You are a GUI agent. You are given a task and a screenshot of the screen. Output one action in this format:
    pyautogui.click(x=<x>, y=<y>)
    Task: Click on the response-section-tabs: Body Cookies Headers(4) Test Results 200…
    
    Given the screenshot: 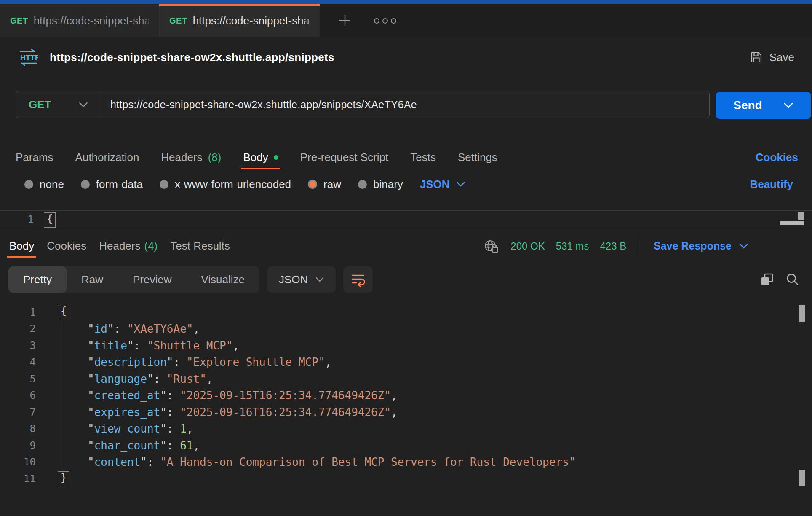 What is the action you would take?
    pyautogui.click(x=379, y=246)
    